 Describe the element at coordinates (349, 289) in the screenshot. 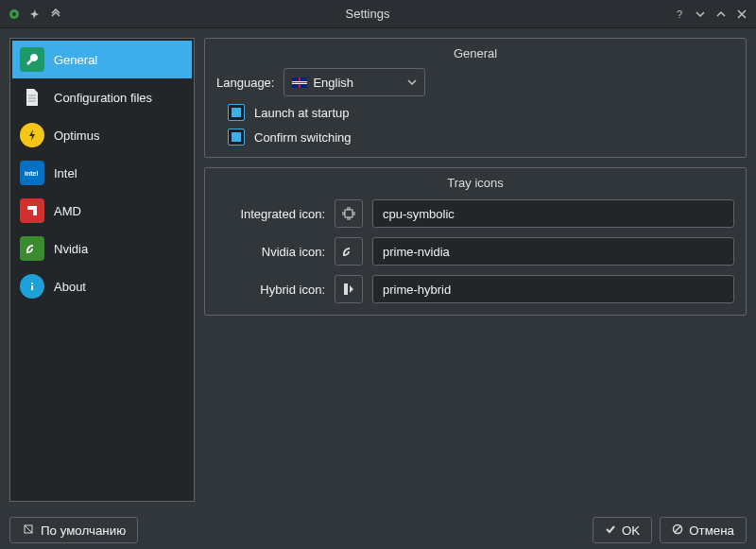

I see `hybrid-icon` at that location.